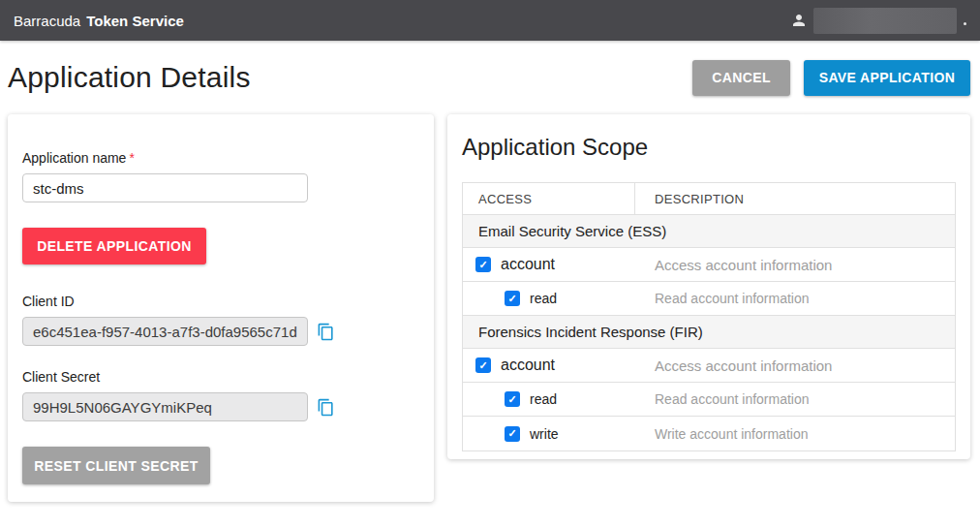 The width and height of the screenshot is (980, 528). What do you see at coordinates (831, 78) in the screenshot?
I see `header-actions: CANCEL SAVE APPLICATION` at bounding box center [831, 78].